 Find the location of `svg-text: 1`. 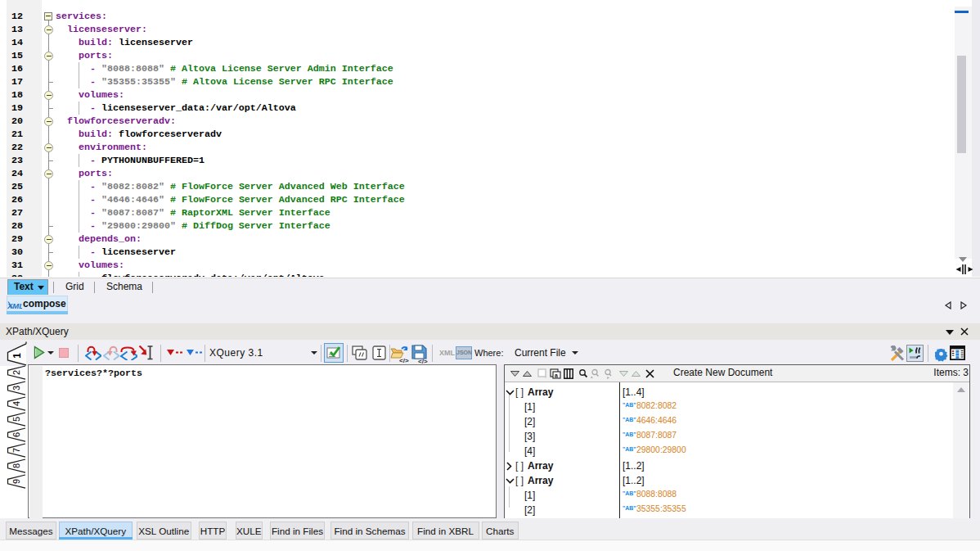

svg-text: 1 is located at coordinates (17, 355).